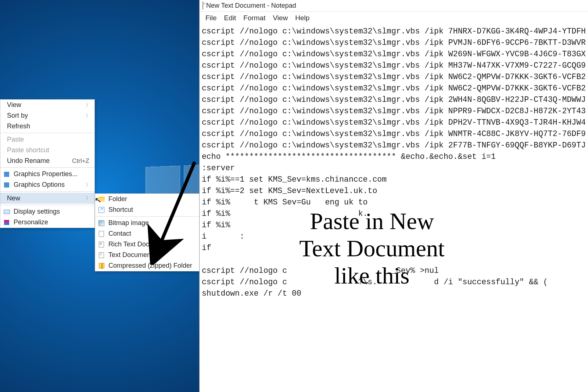 This screenshot has width=588, height=392. What do you see at coordinates (18, 115) in the screenshot?
I see `menu-sort-label: Sort by` at bounding box center [18, 115].